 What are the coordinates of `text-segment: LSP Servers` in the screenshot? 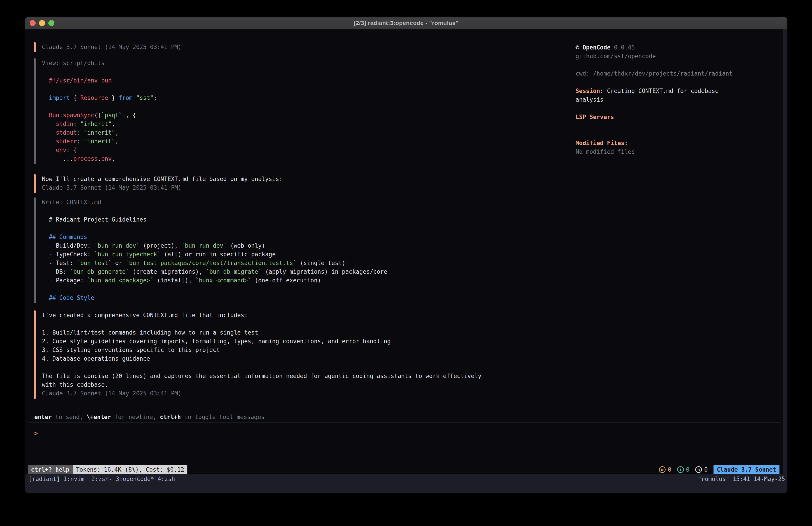 It's located at (595, 117).